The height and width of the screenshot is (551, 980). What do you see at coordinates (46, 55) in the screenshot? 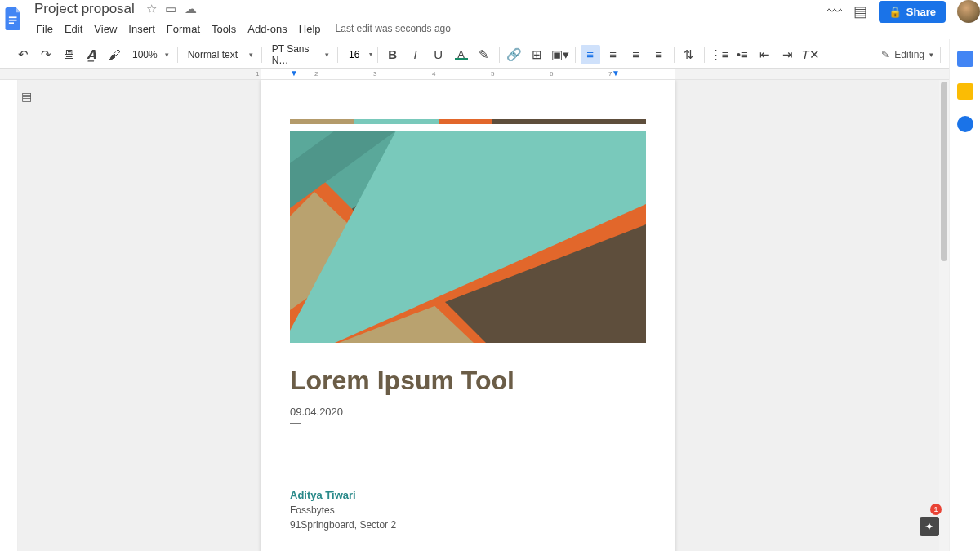
I see `redo-button: ↷` at bounding box center [46, 55].